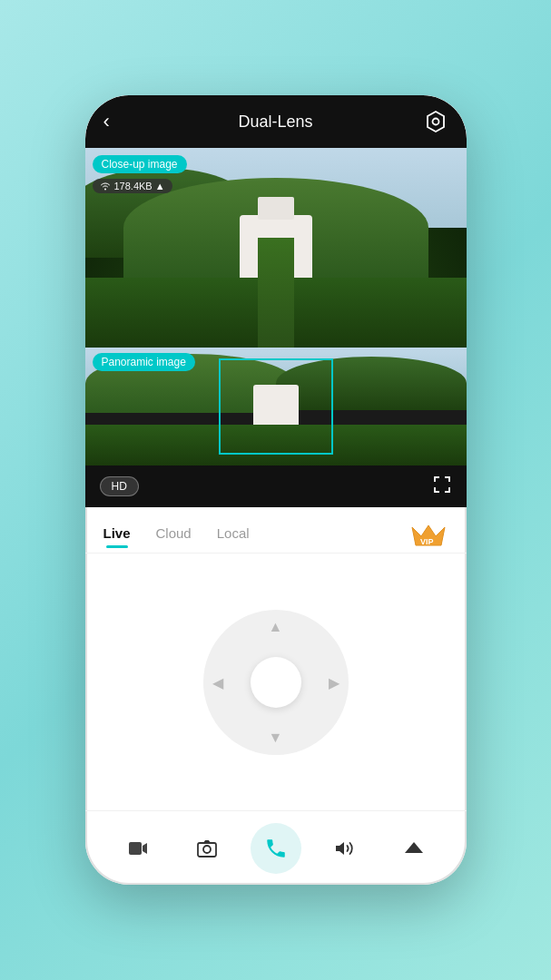  What do you see at coordinates (276, 530) in the screenshot?
I see `tabs-row: Live Cloud Local VIP` at bounding box center [276, 530].